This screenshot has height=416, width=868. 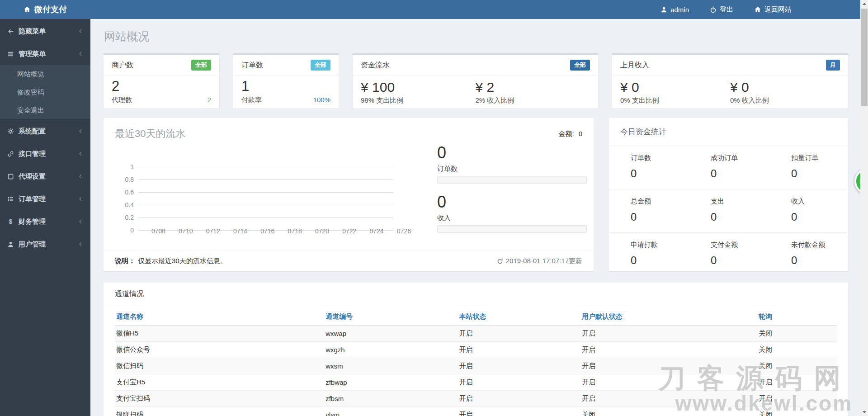 What do you see at coordinates (519, 317) in the screenshot?
I see `col-header-site-status: 本站状态` at bounding box center [519, 317].